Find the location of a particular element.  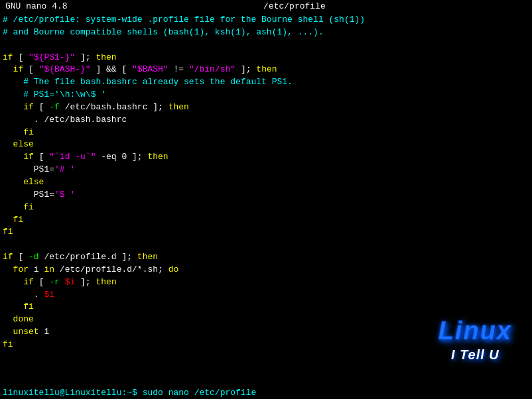

logo-line1: Linux is located at coordinates (475, 331).